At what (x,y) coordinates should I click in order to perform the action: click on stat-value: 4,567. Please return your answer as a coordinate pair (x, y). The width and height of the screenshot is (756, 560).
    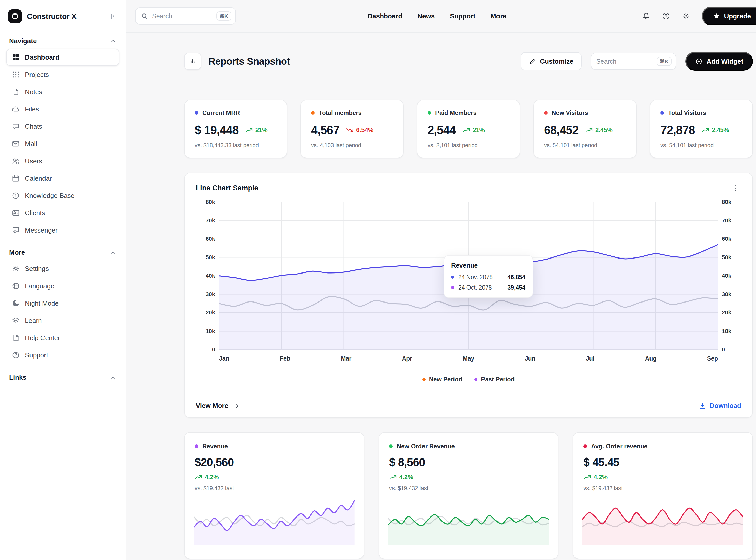
    Looking at the image, I should click on (325, 130).